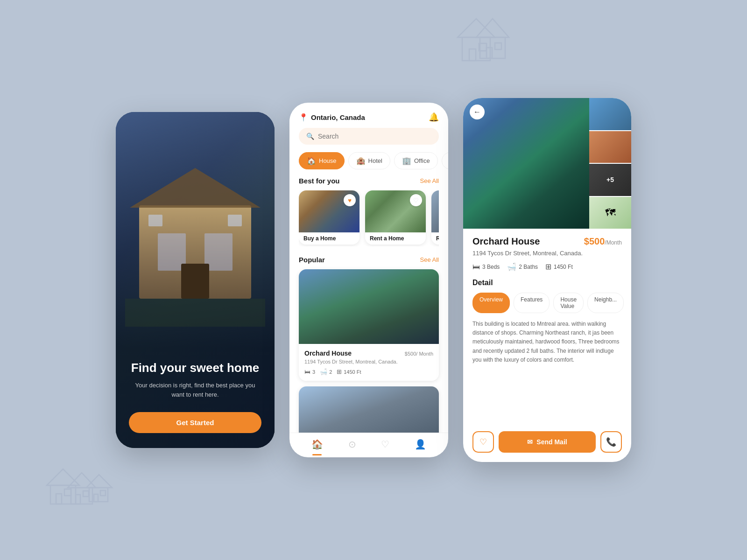 This screenshot has height=560, width=747. I want to click on map-icon: 🗺, so click(610, 213).